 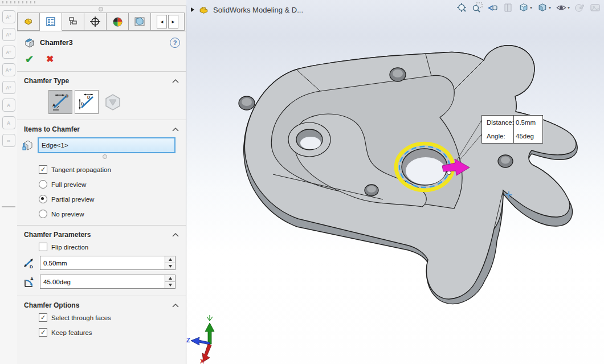 I want to click on chamfer-feature-icon, so click(x=30, y=43).